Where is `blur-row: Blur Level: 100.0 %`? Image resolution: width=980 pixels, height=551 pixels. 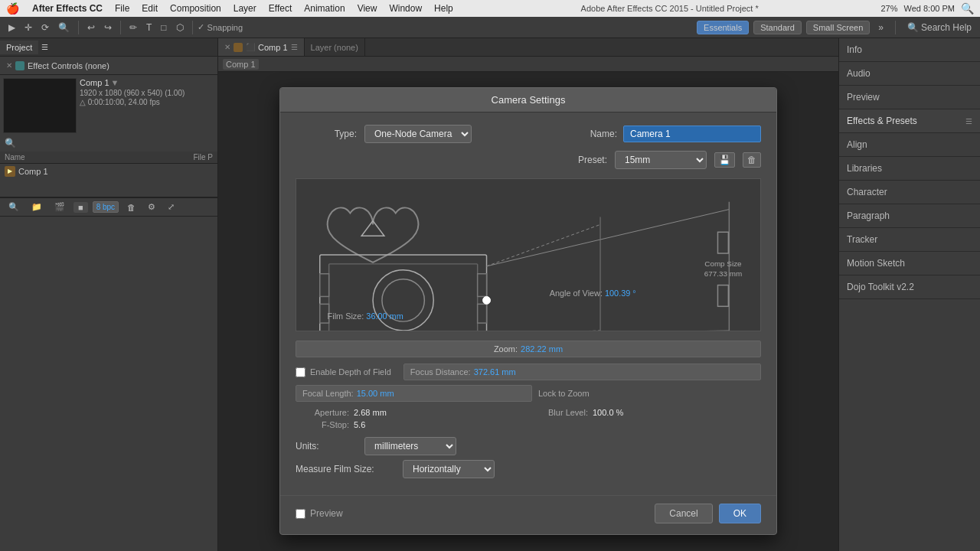 blur-row: Blur Level: 100.0 % is located at coordinates (648, 412).